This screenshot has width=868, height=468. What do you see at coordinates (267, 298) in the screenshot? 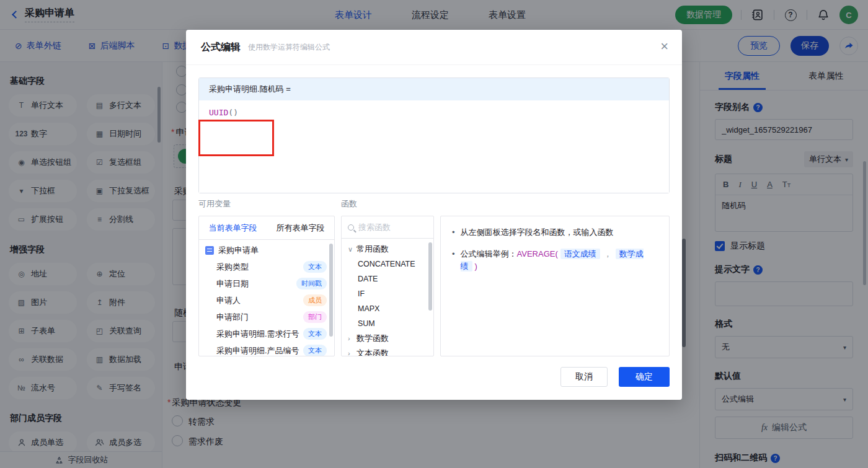
I see `variables-tree: 采购申请单 采购类型文本 申请日期时间戳 申请人成员 申请部门部门 采购申请明细…` at bounding box center [267, 298].